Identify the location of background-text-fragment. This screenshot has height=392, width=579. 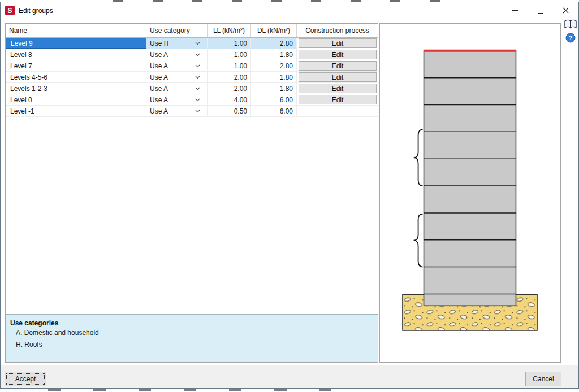
(189, 390).